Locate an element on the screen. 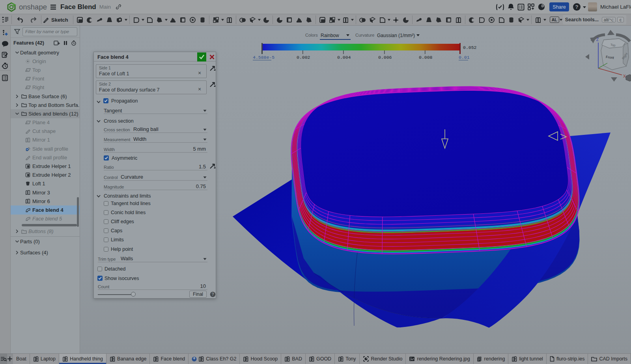 The image size is (631, 364). svg-text: X is located at coordinates (625, 77).